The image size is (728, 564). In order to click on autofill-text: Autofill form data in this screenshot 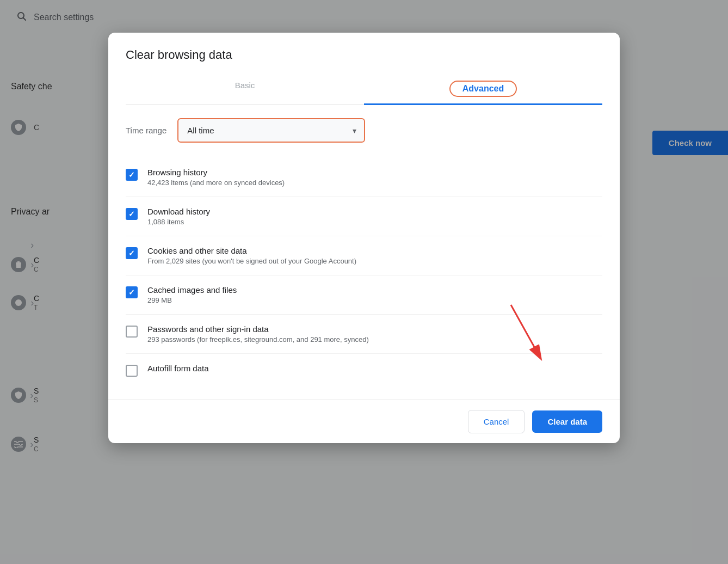, I will do `click(178, 368)`.